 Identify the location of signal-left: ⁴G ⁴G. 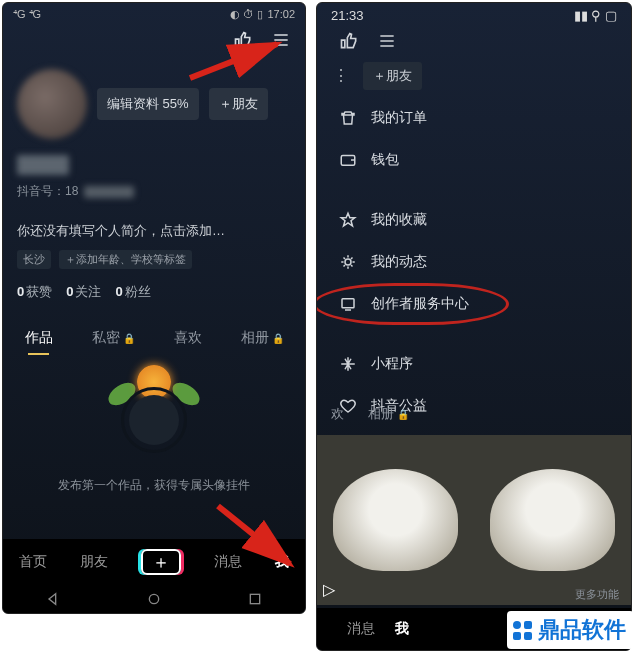
(27, 14).